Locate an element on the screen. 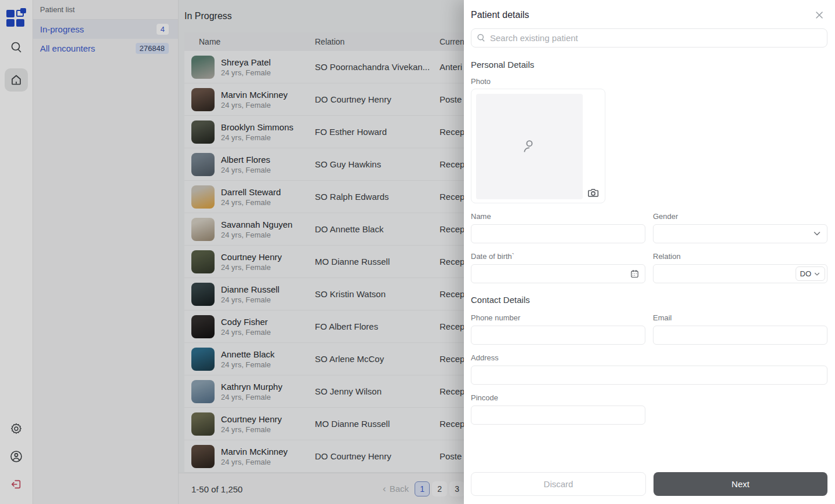 This screenshot has height=504, width=835. address-label: Address is located at coordinates (649, 358).